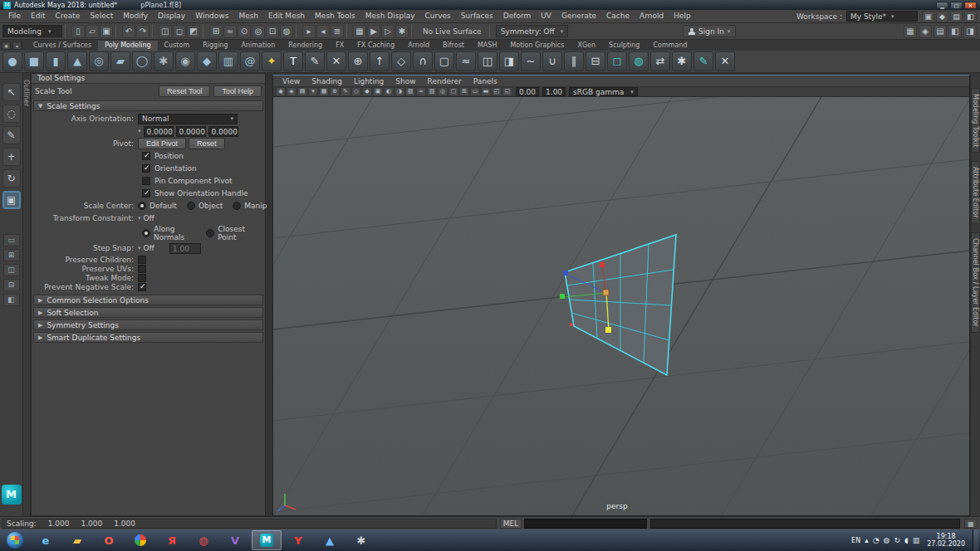  Describe the element at coordinates (975, 540) in the screenshot. I see `show-desktop-button` at that location.